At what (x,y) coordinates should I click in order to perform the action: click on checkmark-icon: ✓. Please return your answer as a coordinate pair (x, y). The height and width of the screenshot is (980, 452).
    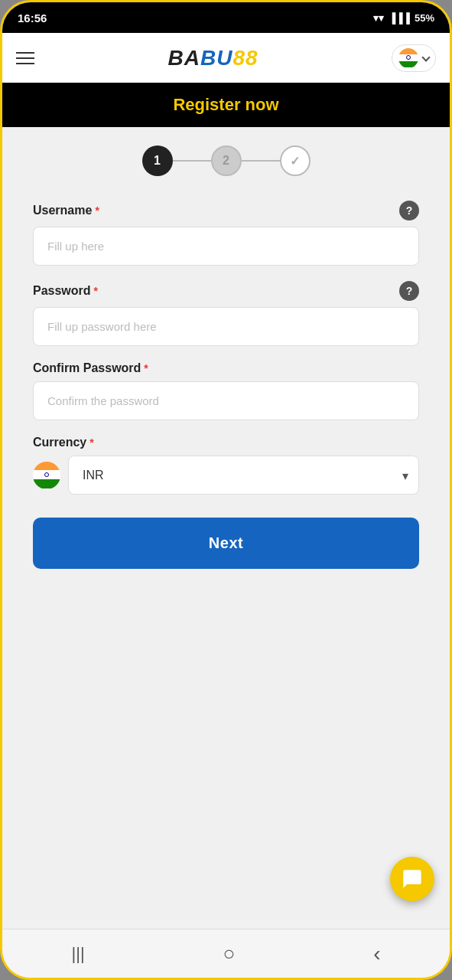
    Looking at the image, I should click on (295, 161).